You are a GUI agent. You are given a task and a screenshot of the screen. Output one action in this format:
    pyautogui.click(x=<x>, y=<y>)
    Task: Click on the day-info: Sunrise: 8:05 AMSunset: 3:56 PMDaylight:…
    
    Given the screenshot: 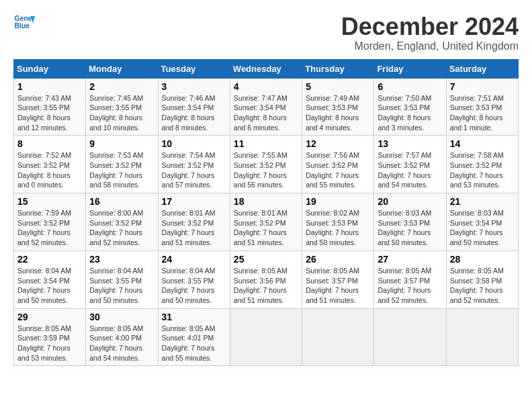 What is the action you would take?
    pyautogui.click(x=266, y=286)
    